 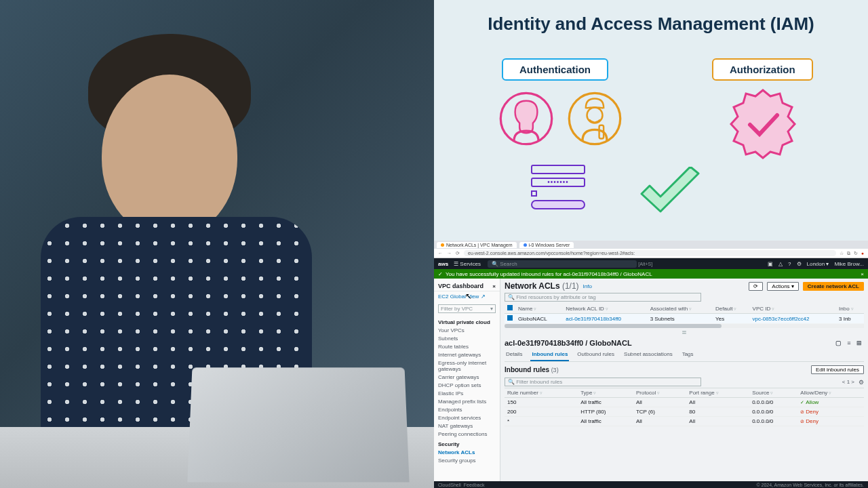 I want to click on sidebar-item: Endpoints, so click(x=467, y=409).